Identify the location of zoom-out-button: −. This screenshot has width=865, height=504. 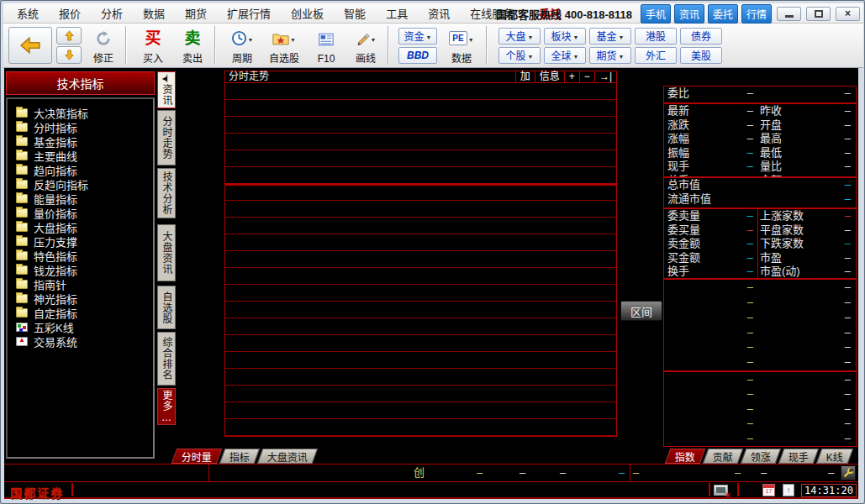
(587, 77).